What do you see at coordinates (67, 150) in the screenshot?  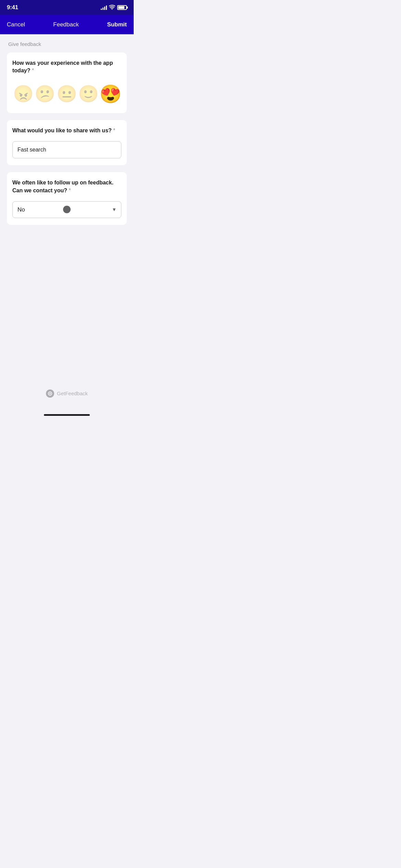 I see `share-input` at bounding box center [67, 150].